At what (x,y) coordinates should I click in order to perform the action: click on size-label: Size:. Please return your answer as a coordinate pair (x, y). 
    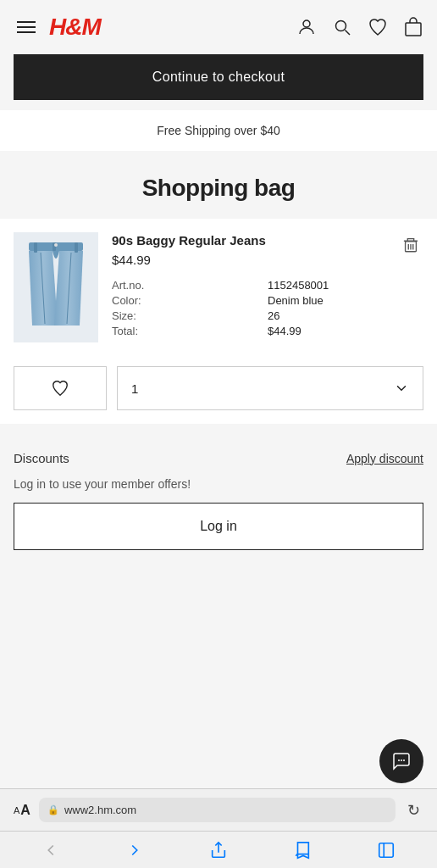
    Looking at the image, I should click on (190, 315).